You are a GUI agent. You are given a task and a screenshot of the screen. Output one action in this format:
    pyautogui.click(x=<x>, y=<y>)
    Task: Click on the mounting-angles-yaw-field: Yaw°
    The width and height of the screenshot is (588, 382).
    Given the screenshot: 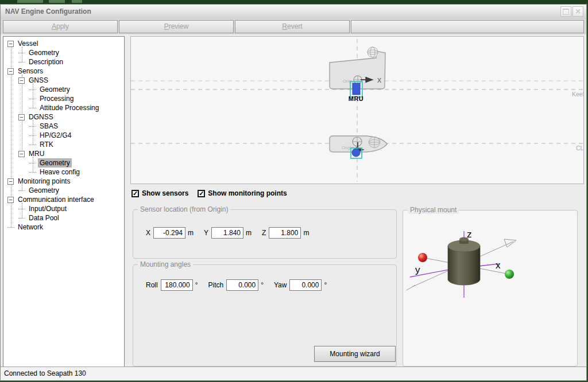 What is the action you would take?
    pyautogui.click(x=300, y=285)
    